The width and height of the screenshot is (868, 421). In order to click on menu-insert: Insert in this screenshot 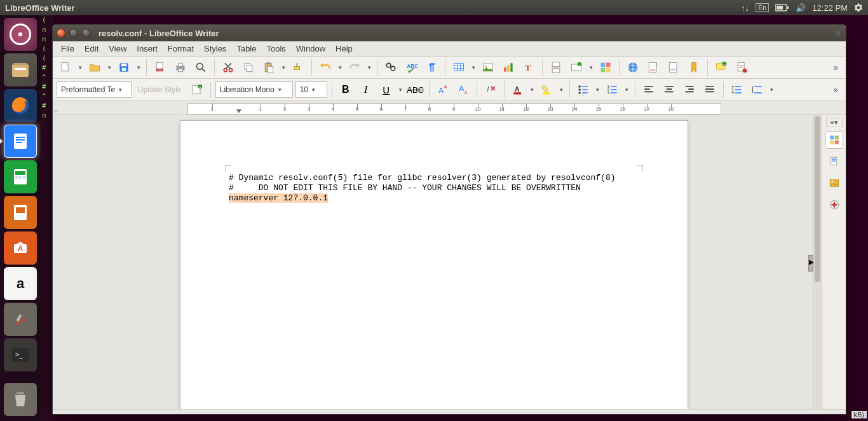, I will do `click(147, 48)`.